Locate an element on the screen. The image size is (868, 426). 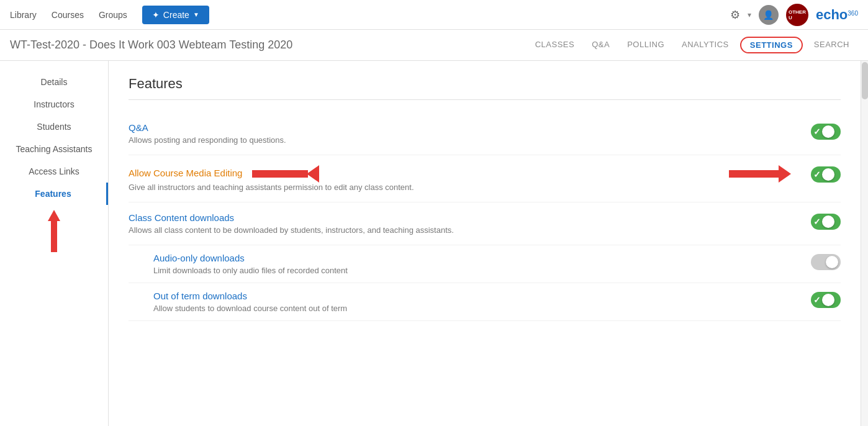
echo-logo: echo360 is located at coordinates (837, 15).